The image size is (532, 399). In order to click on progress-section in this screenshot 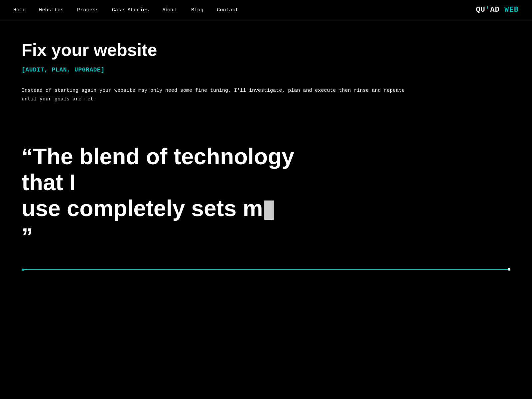, I will do `click(266, 269)`.